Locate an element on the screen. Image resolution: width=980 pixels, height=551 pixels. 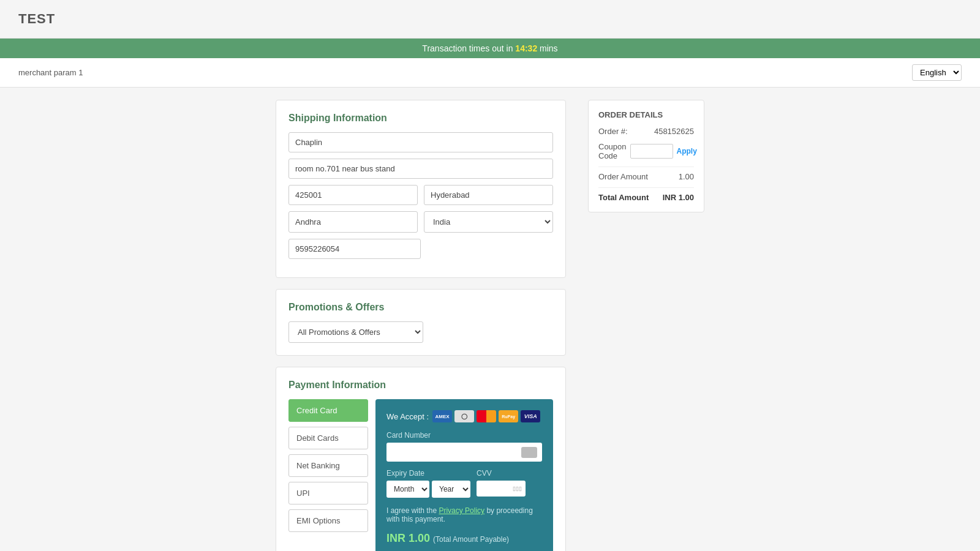
card-number-label: Card Number is located at coordinates (464, 435).